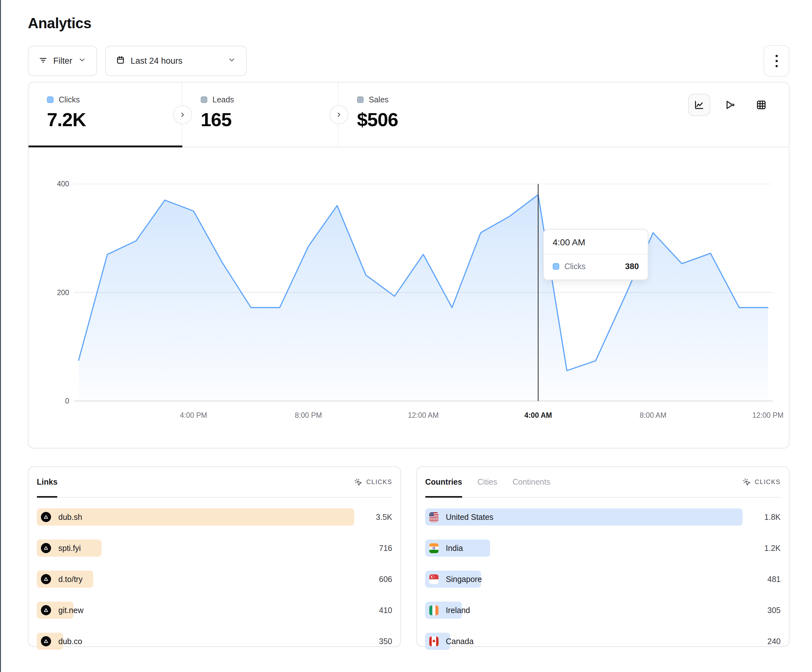  I want to click on clicks-stat-value: 7.2K, so click(114, 120).